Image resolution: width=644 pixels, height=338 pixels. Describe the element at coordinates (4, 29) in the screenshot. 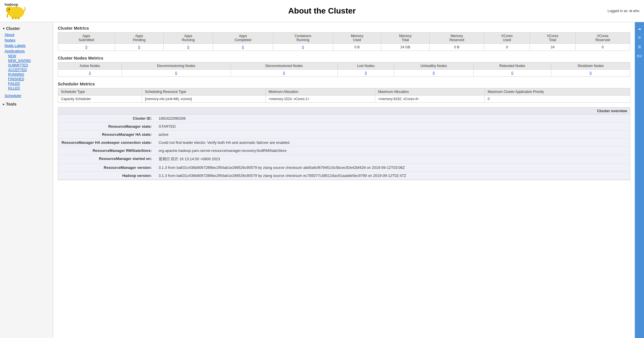

I see `cluster-arrow-icon: ▾` at that location.